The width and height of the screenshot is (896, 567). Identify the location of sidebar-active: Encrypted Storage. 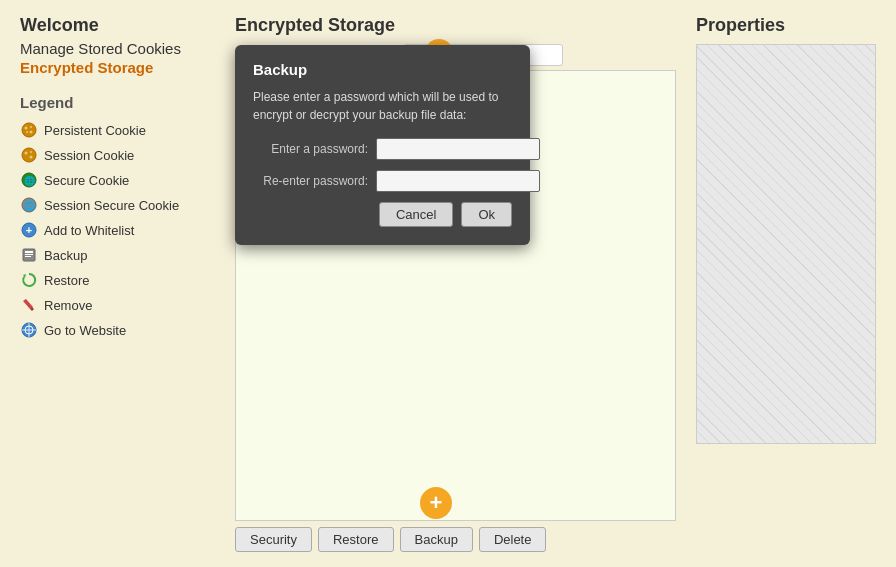
(118, 68).